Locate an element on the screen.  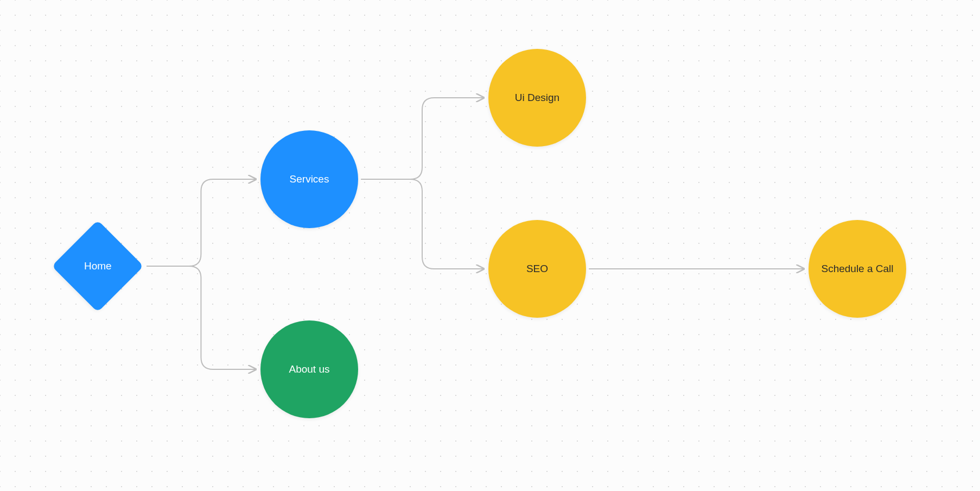
node-schedule-label: Schedule a Call is located at coordinates (857, 269).